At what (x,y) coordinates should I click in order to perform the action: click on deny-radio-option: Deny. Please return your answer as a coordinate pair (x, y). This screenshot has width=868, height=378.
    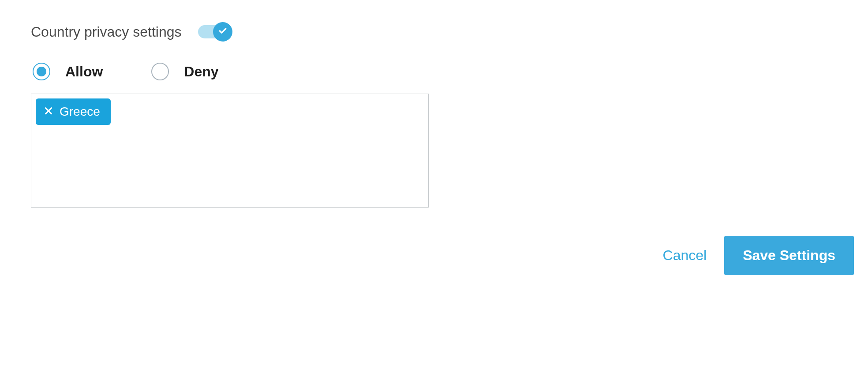
    Looking at the image, I should click on (185, 72).